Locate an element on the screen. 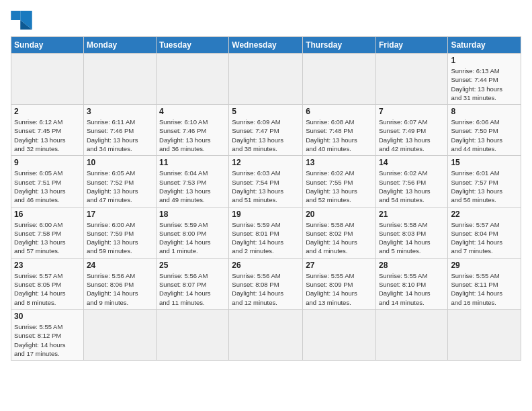  calendar-cell: 8Sunrise: 6:06 AM Sunset: 7:50 PM Daylig… is located at coordinates (485, 130).